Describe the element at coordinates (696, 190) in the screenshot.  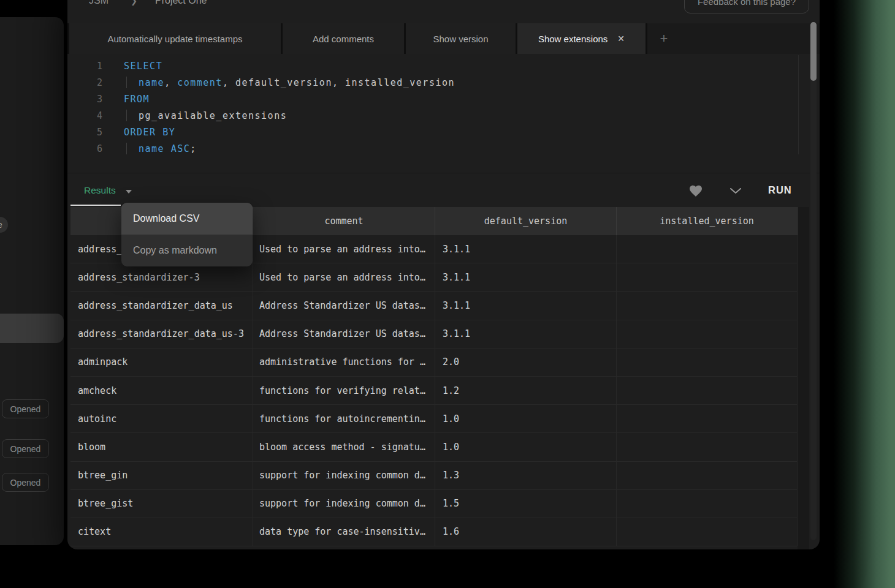
I see `favorite-heart-icon` at that location.